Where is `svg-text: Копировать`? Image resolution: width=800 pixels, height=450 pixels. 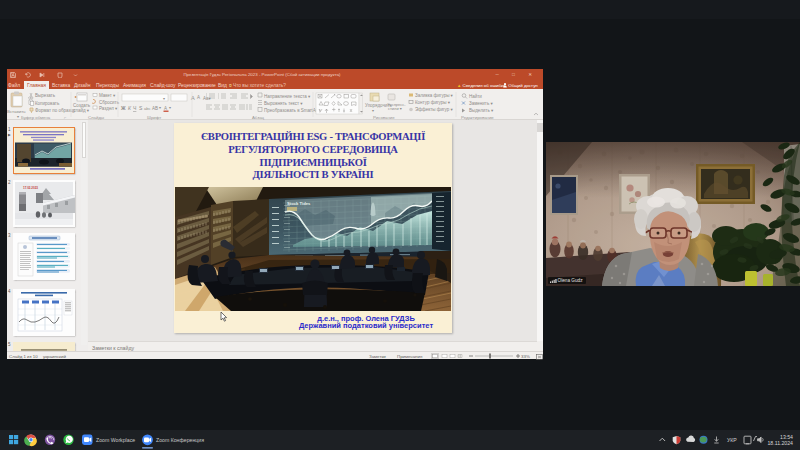 svg-text: Копировать is located at coordinates (48, 104).